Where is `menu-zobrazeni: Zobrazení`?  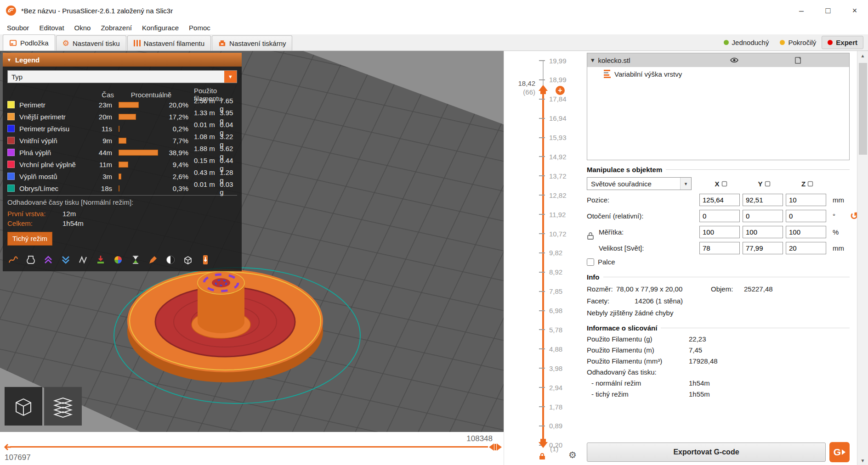 menu-zobrazeni: Zobrazení is located at coordinates (116, 28).